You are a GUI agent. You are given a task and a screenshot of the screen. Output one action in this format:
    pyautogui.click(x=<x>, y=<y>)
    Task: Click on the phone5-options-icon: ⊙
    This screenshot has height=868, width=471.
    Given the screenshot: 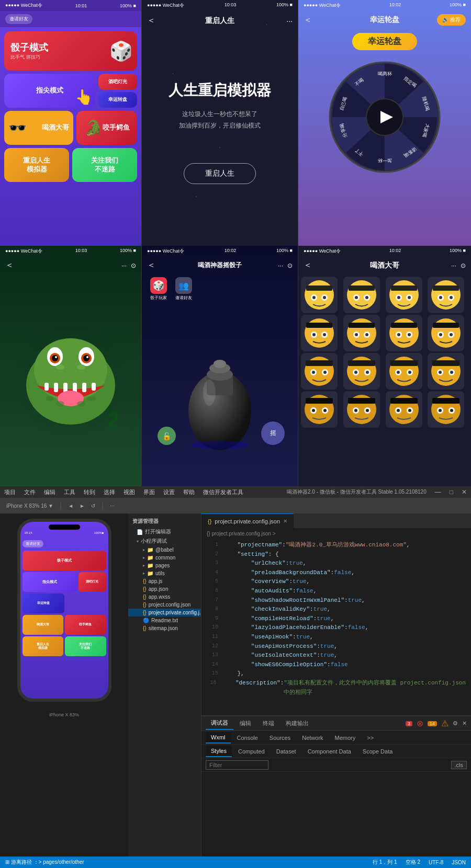 What is the action you would take?
    pyautogui.click(x=290, y=266)
    